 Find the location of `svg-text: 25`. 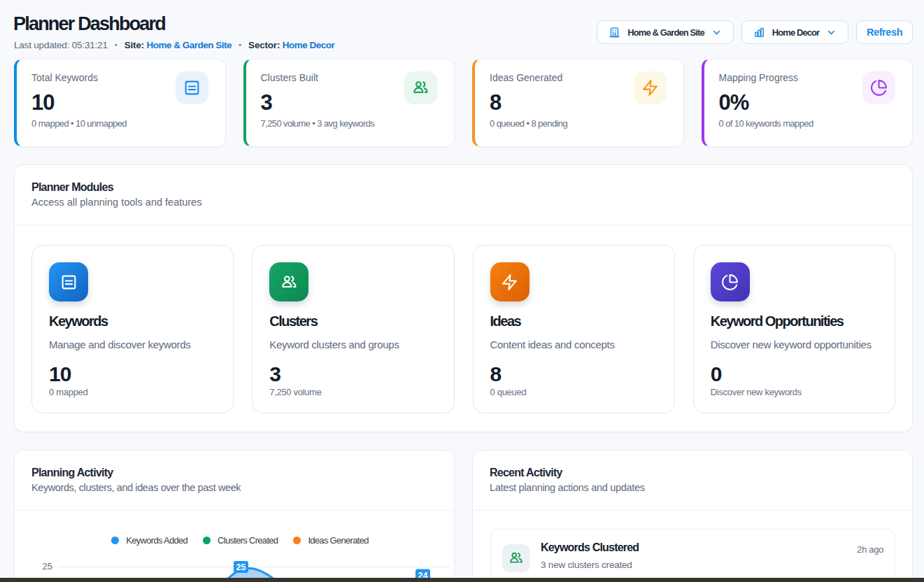

svg-text: 25 is located at coordinates (241, 567).